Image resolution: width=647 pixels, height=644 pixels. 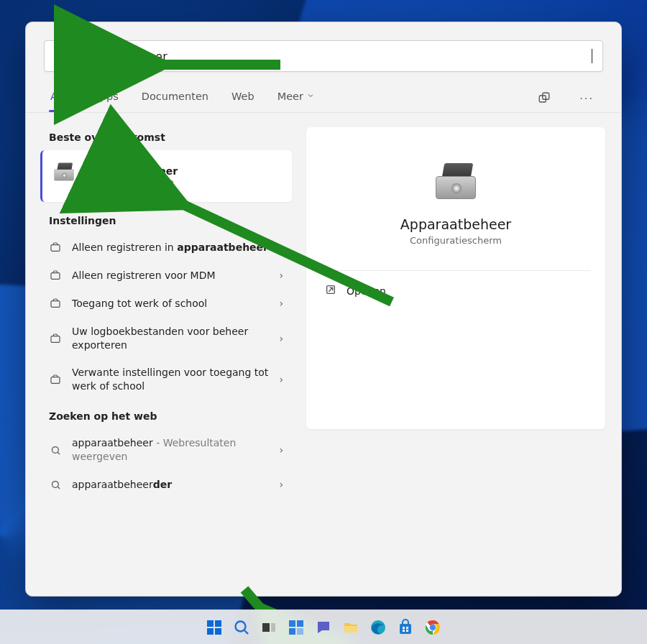 What do you see at coordinates (166, 303) in the screenshot?
I see `settings-item: Toegang tot werk of school›` at bounding box center [166, 303].